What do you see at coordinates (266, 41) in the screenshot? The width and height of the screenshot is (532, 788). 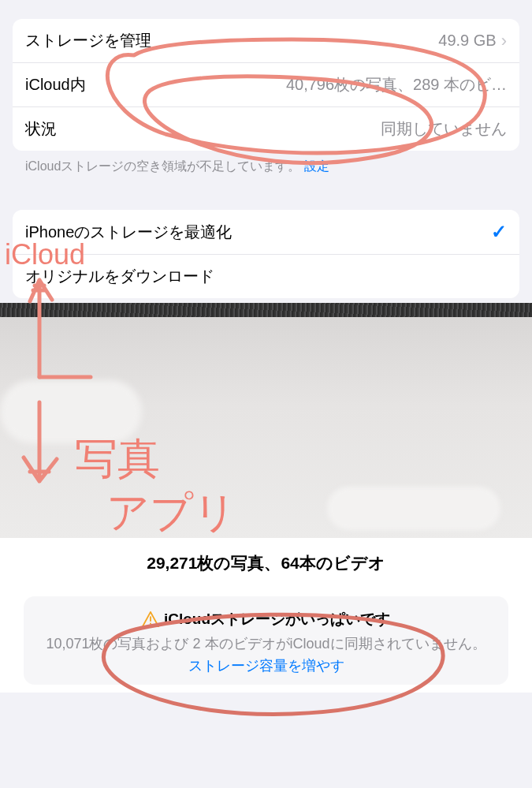 I see `manage-storage-row: ストレージを管理 49.9 GB ›` at bounding box center [266, 41].